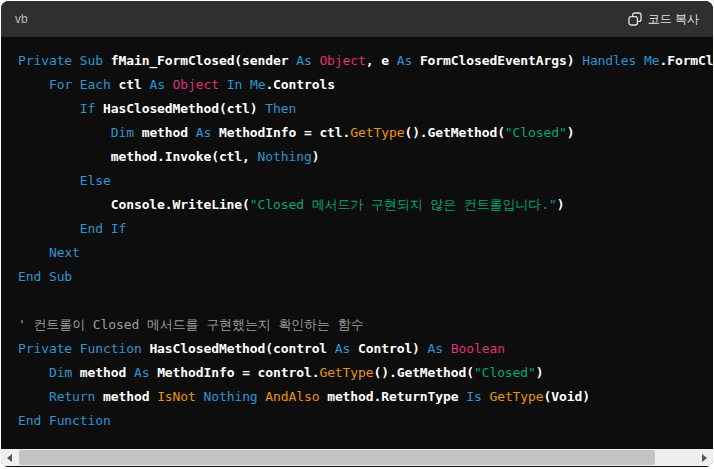 The image size is (714, 469). Describe the element at coordinates (337, 458) in the screenshot. I see `scrollbar-thumb` at that location.